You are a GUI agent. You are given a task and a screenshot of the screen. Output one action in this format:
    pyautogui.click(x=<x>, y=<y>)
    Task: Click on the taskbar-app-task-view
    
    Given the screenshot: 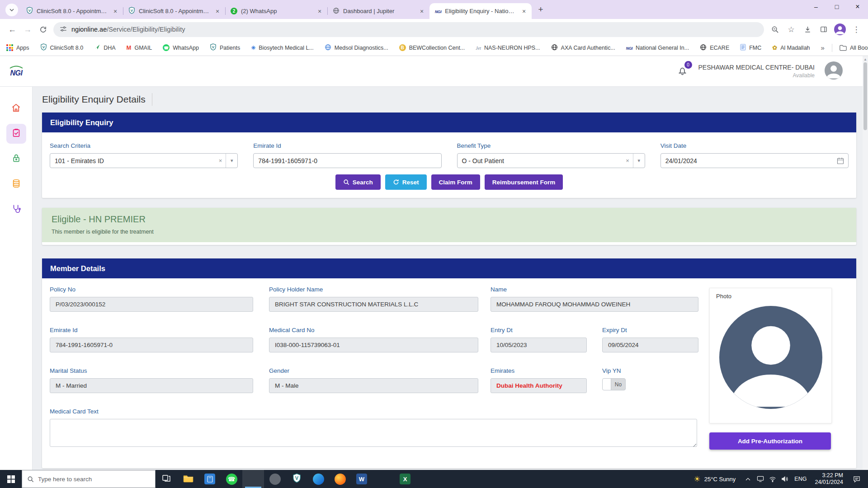 What is the action you would take?
    pyautogui.click(x=166, y=479)
    